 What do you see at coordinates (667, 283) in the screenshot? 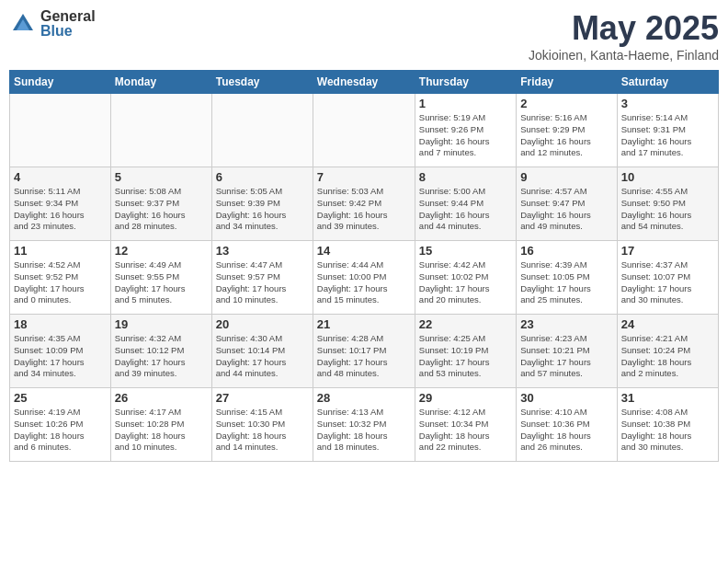
I see `day-info: Sunrise: 4:37 AM Sunset: 10:07 PM Daylig…` at bounding box center [667, 283].